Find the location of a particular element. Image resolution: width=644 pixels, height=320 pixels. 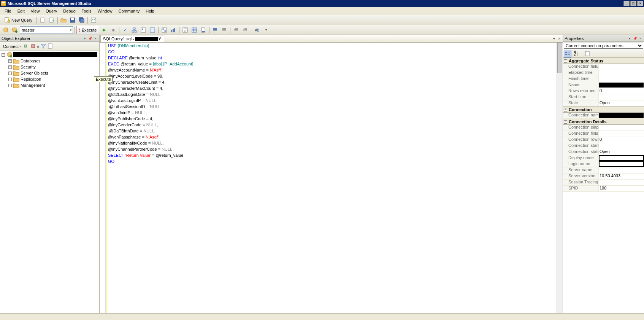

change-connection-button is located at coordinates (6, 30).